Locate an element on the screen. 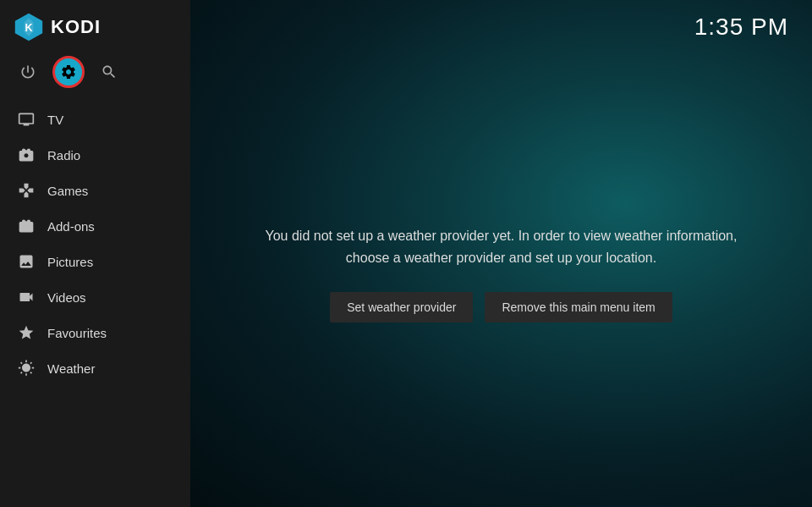 The width and height of the screenshot is (812, 507). set-weather-provider-button: Set weather provider is located at coordinates (401, 307).